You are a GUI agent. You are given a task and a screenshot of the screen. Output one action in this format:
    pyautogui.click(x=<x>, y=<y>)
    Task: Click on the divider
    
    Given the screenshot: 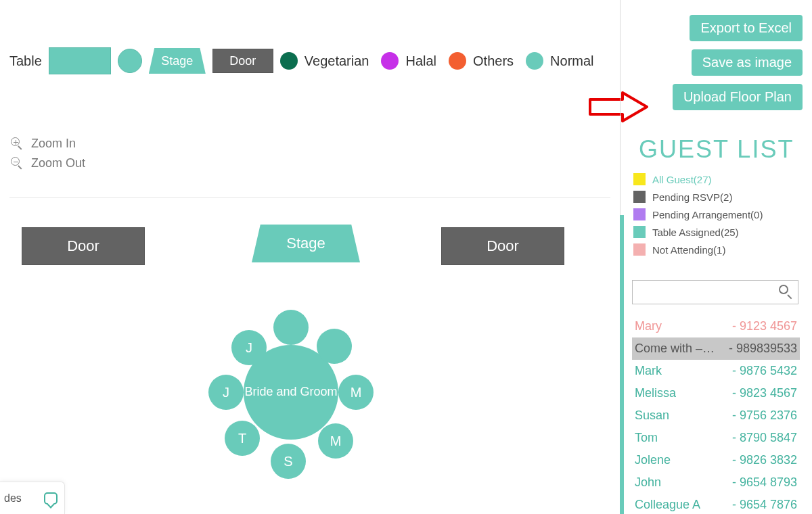 What is the action you would take?
    pyautogui.click(x=310, y=197)
    